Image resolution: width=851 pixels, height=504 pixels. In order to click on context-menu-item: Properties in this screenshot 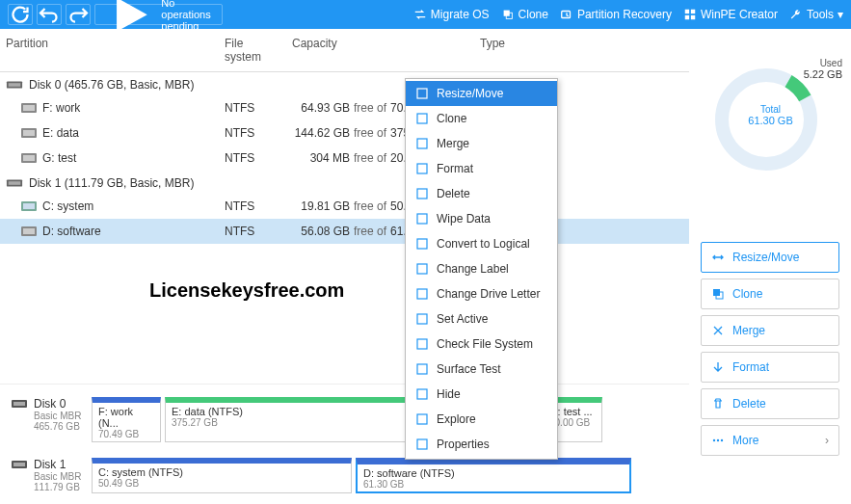, I will do `click(482, 444)`.